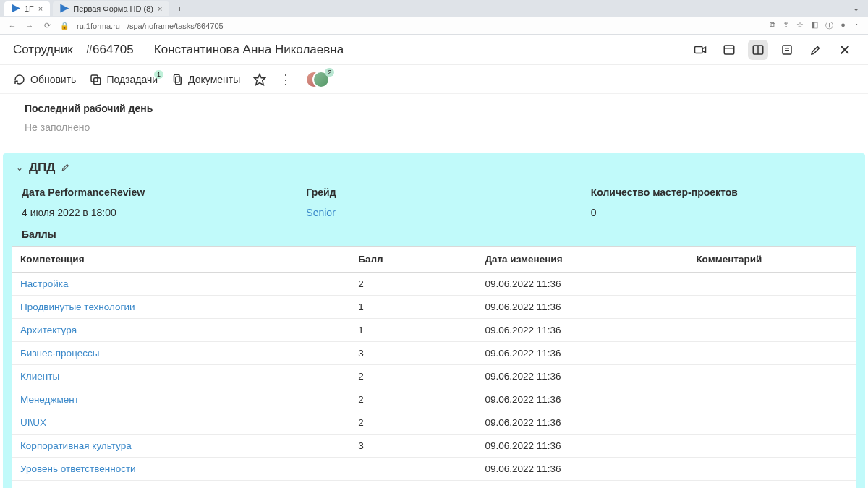 The image size is (868, 488). I want to click on competency-link: Клиенты, so click(181, 377).